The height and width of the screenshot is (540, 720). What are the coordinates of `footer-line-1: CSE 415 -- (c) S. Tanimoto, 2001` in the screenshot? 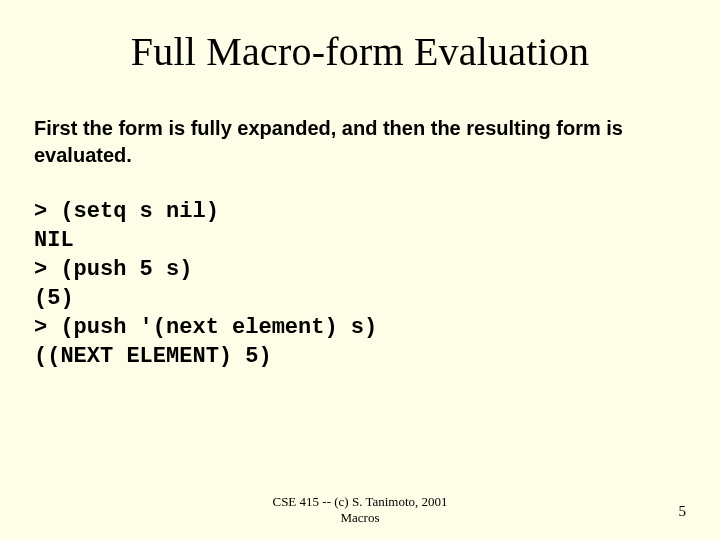 It's located at (360, 502).